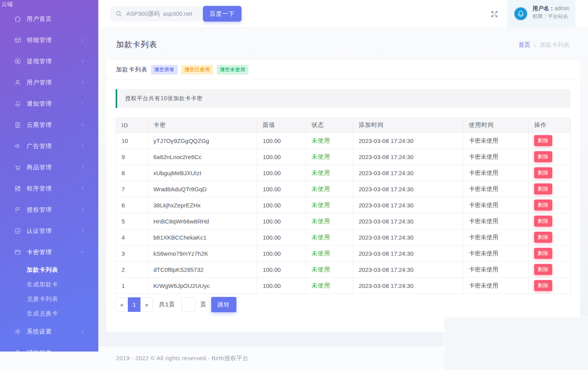  I want to click on sidebar-item-label: 卡密管理, so click(39, 252).